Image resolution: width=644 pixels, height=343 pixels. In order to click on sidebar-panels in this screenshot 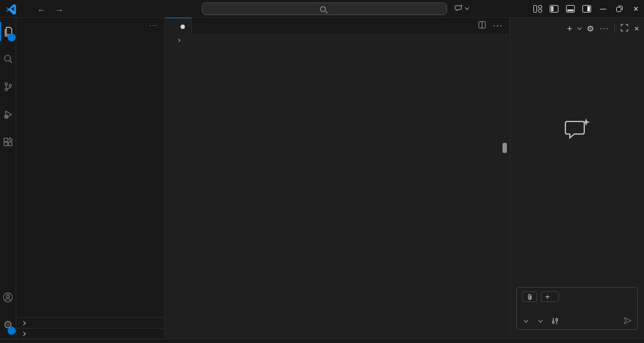, I will do `click(91, 328)`.